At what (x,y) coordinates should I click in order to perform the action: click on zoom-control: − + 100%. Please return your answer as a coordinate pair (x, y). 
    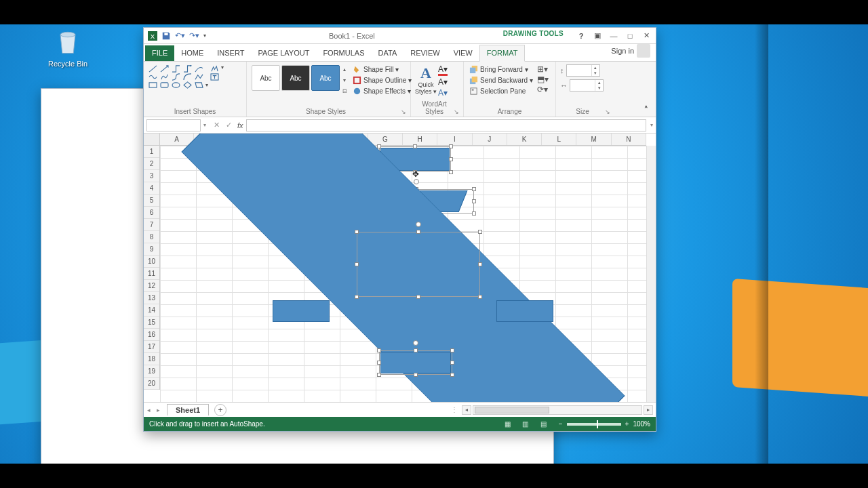
    Looking at the image, I should click on (605, 424).